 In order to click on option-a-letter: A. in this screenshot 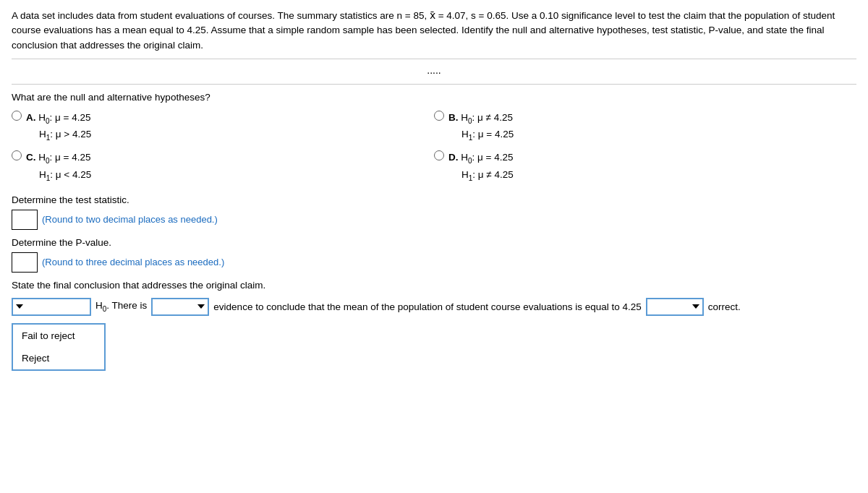, I will do `click(31, 117)`.